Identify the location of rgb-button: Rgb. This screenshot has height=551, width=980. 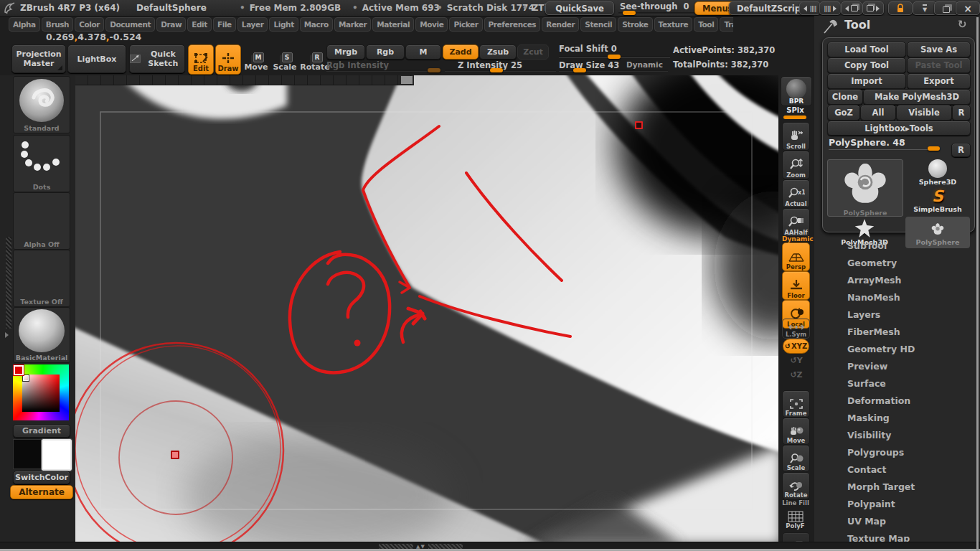
(385, 52).